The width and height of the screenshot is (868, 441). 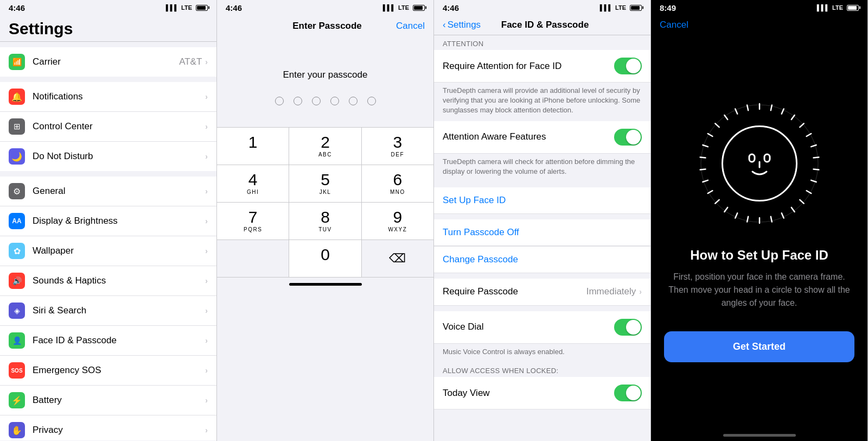 What do you see at coordinates (108, 156) in the screenshot?
I see `settings-item-do-not-disturb: 🌙 Do Not Disturb ›` at bounding box center [108, 156].